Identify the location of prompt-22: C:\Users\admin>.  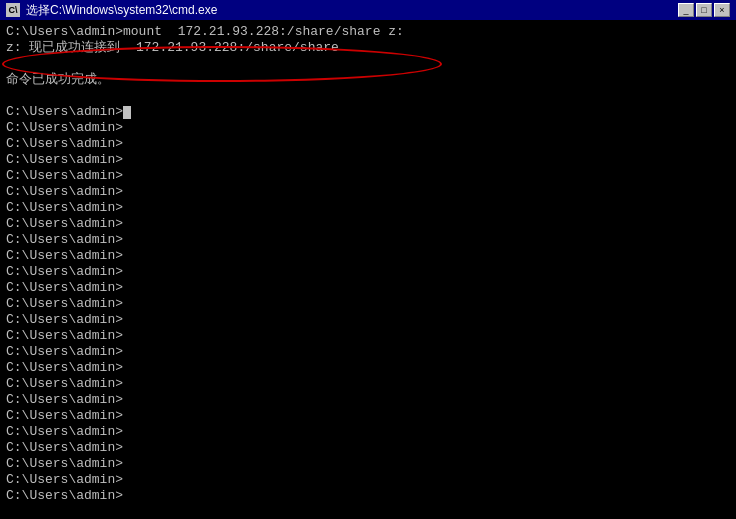
(368, 448).